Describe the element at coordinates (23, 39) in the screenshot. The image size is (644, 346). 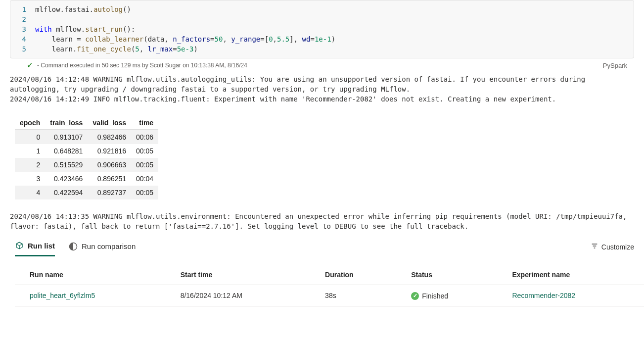
I see `line-number: 4` at that location.